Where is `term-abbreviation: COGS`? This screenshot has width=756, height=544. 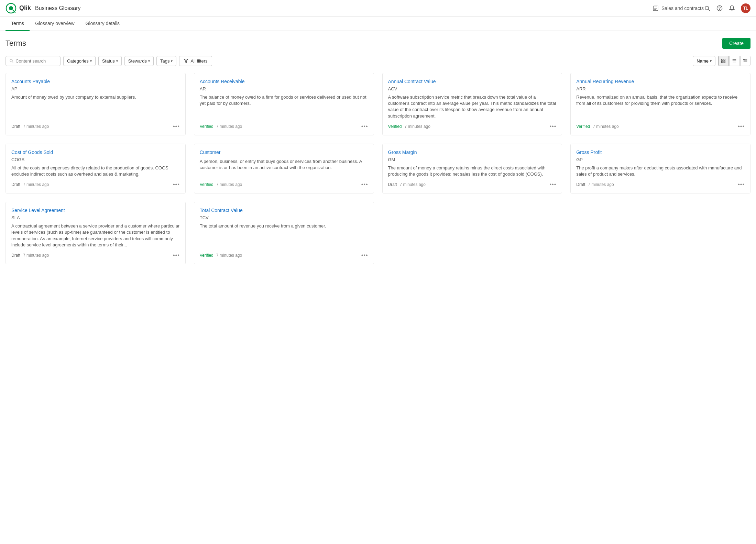
term-abbreviation: COGS is located at coordinates (96, 159).